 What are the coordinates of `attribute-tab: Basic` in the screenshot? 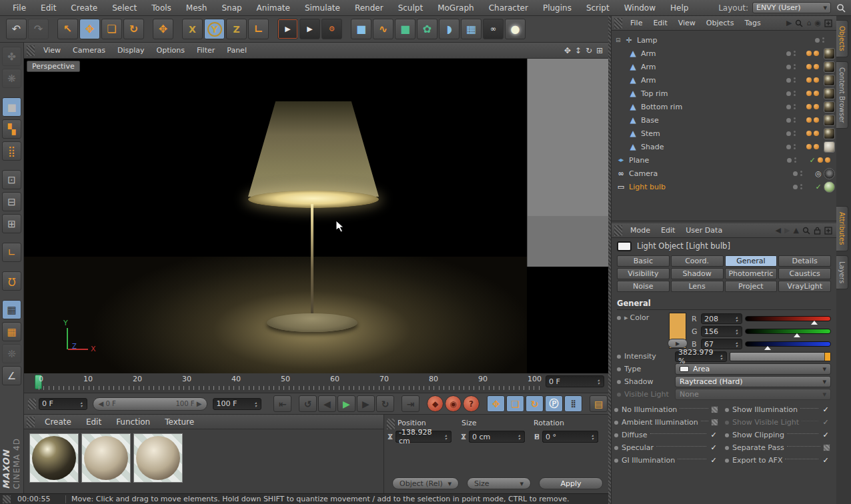 It's located at (643, 261).